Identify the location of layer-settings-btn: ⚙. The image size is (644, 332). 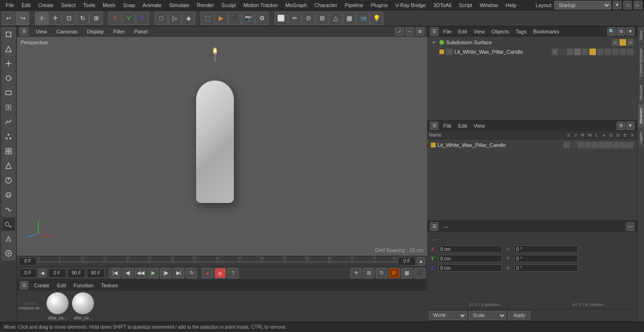
(621, 126).